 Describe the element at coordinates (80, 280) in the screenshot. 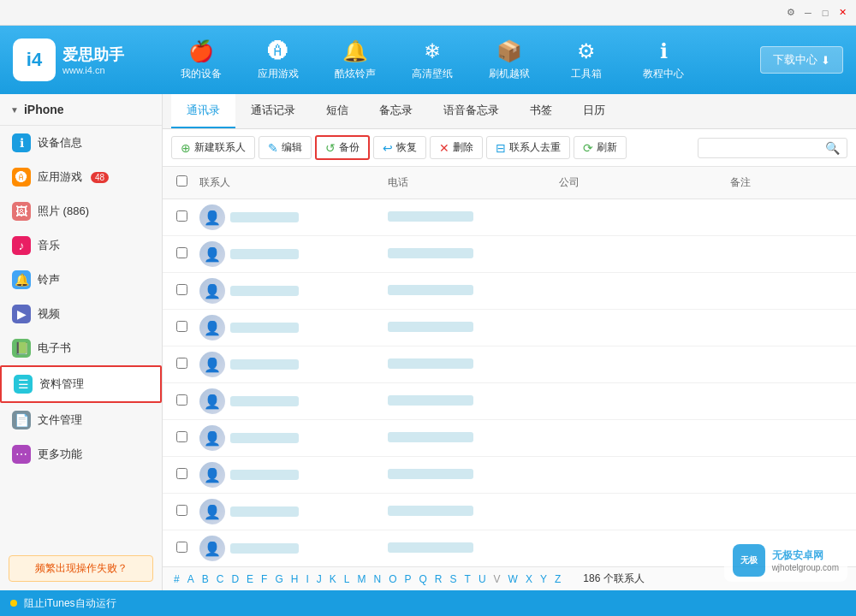

I see `sidebar-item-ringtone: 🔔 铃声` at that location.